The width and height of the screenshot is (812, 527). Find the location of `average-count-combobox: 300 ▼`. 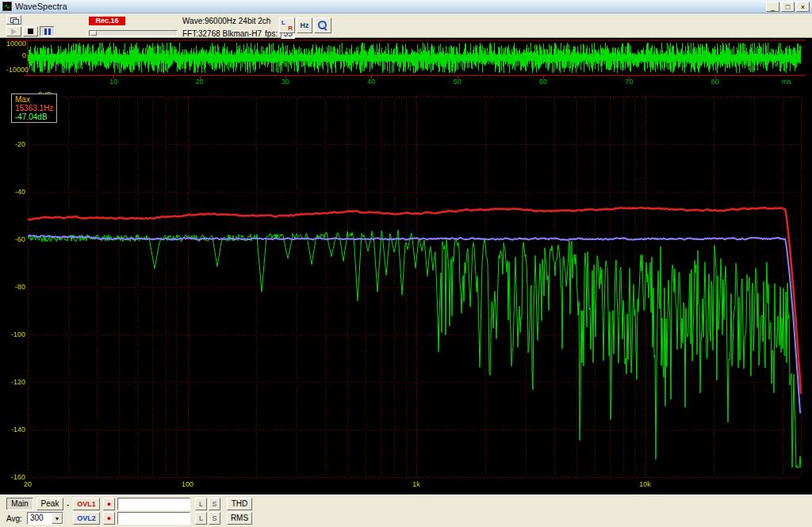

average-count-combobox: 300 ▼ is located at coordinates (45, 518).